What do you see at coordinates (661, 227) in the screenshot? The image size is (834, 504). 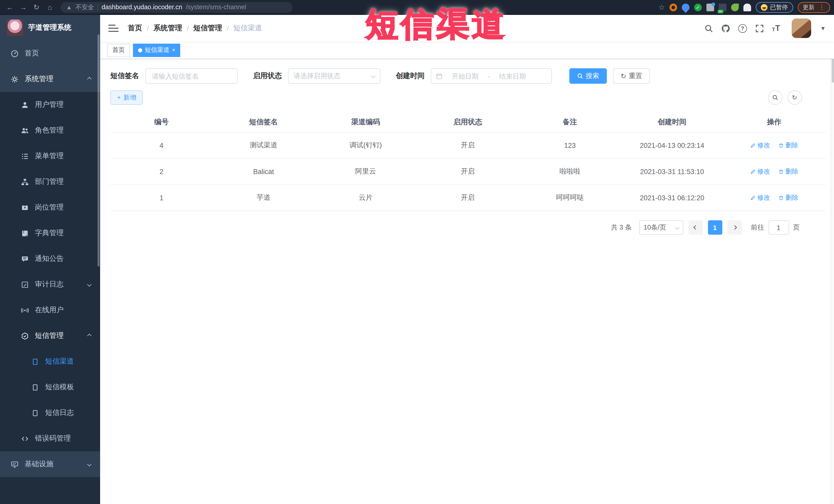 I see `page-size-select: 10条/页` at bounding box center [661, 227].